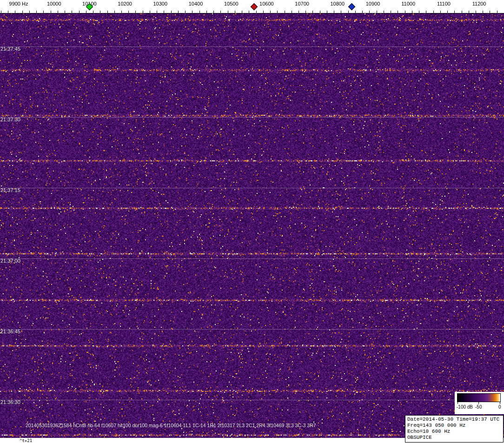  What do you see at coordinates (465, 407) in the screenshot?
I see `colorbar-label-min: -100 dB` at bounding box center [465, 407].